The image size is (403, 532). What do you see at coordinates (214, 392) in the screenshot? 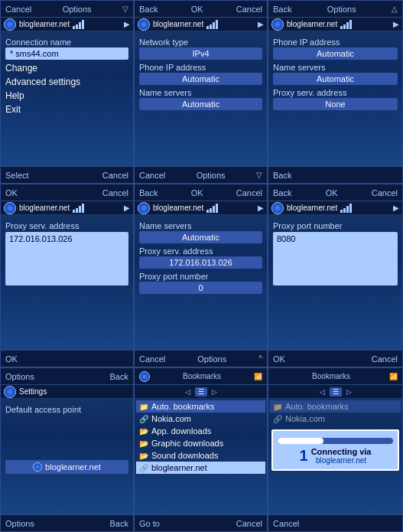
I see `nav-icon-2-3-2: ▷` at bounding box center [214, 392].